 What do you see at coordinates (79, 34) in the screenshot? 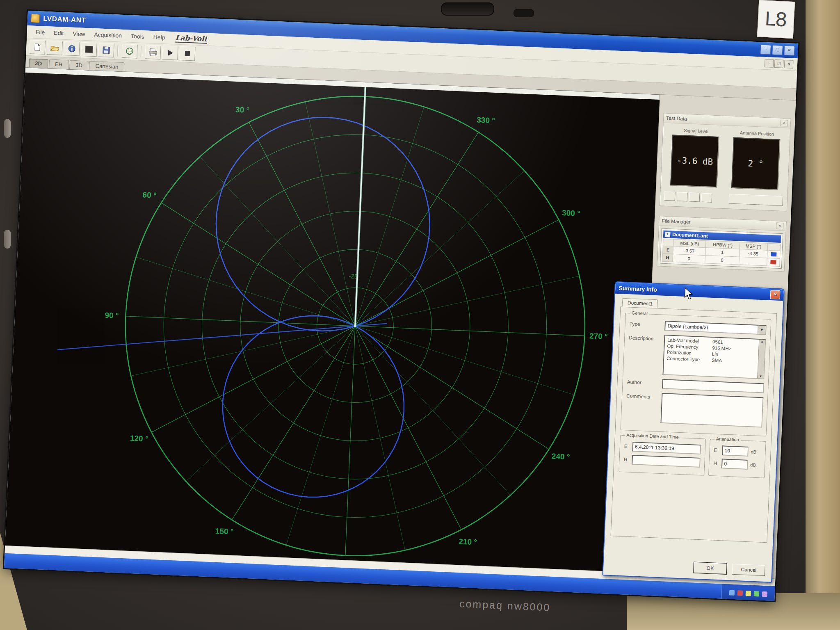
I see `menu-view: View` at bounding box center [79, 34].